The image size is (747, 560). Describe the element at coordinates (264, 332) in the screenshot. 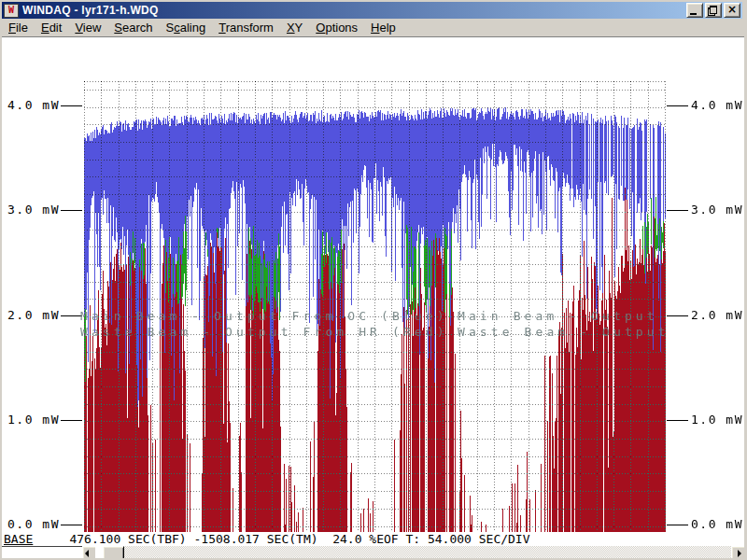

I see `annotation-line-2: Waste Beam - Output From HR (Red)` at that location.